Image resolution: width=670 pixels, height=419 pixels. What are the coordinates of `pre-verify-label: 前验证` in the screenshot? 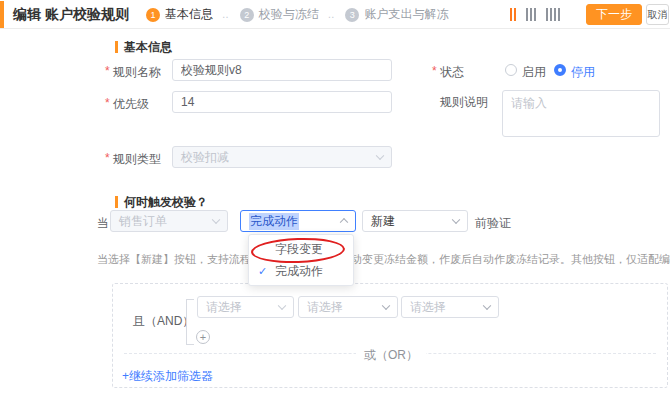 It's located at (493, 224).